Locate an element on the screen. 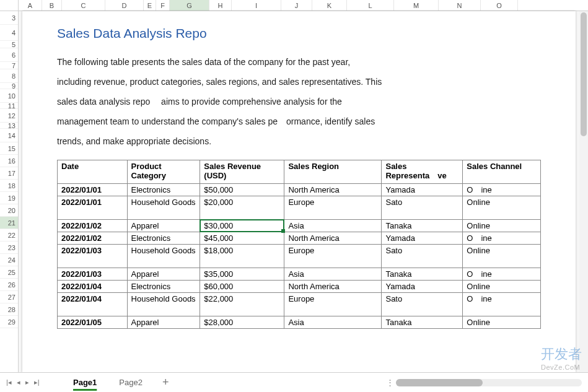 This screenshot has height=392, width=588. col-header-I: I is located at coordinates (257, 5).